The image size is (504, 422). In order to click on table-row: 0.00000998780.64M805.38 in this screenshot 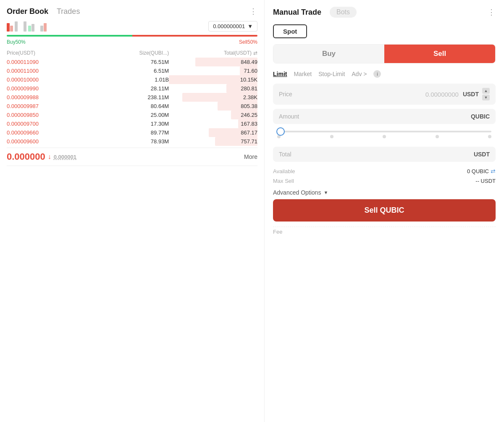, I will do `click(132, 106)`.